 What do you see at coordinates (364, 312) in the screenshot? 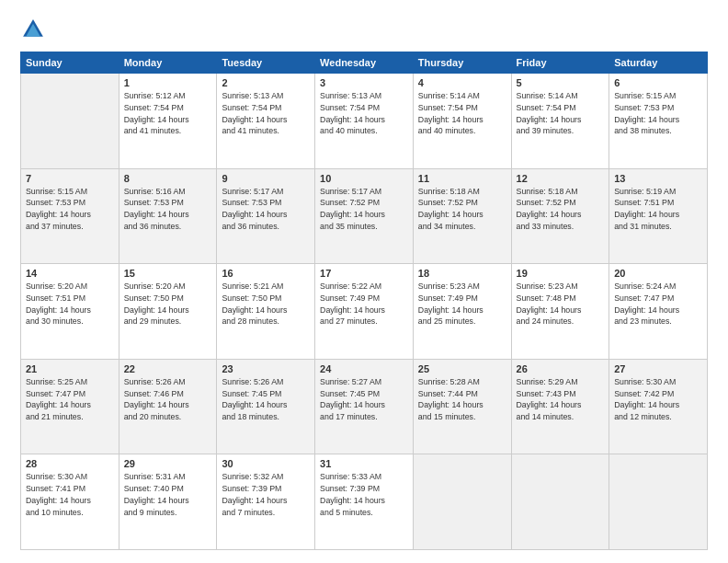
I see `calendar-cell: 17Sunrise: 5:22 AMSunset: 7:49 PMDayligh…` at bounding box center [364, 312].